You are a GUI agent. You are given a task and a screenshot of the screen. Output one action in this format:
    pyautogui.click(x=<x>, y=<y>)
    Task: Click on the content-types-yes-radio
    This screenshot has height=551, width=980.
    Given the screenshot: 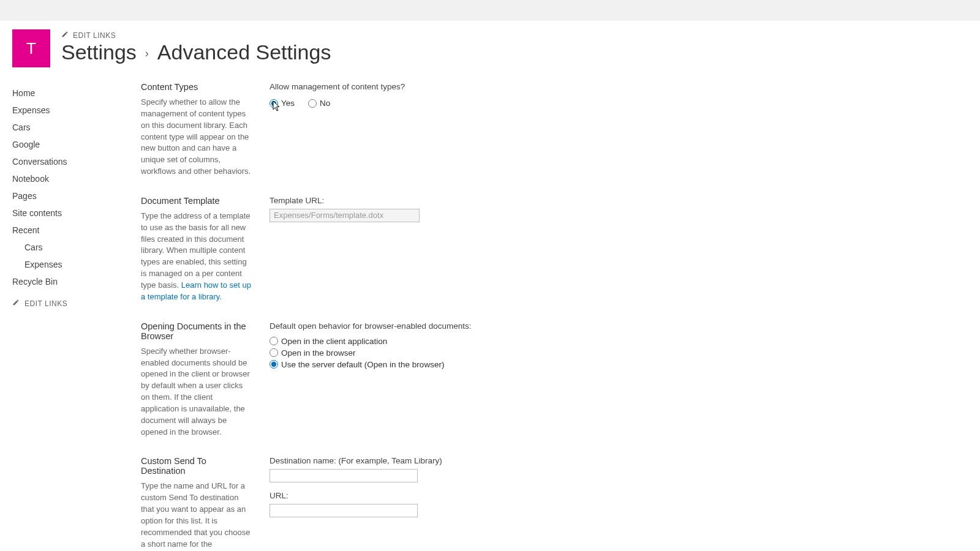 What is the action you would take?
    pyautogui.click(x=274, y=103)
    